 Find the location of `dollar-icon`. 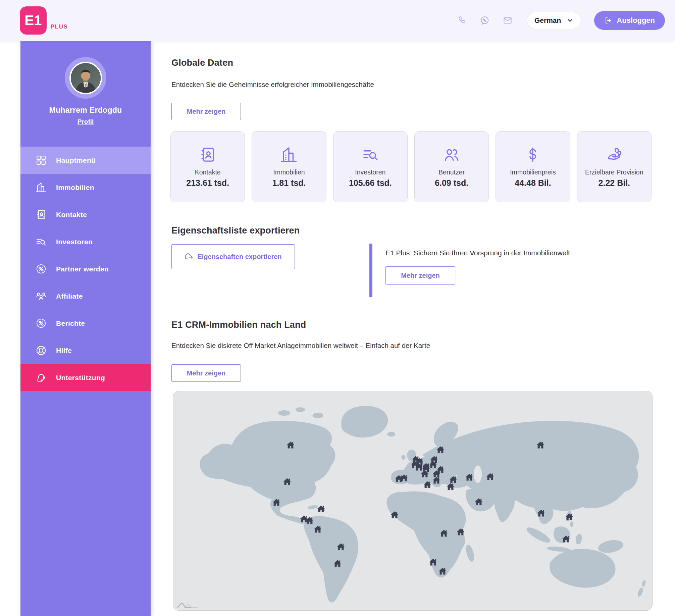

dollar-icon is located at coordinates (533, 155).